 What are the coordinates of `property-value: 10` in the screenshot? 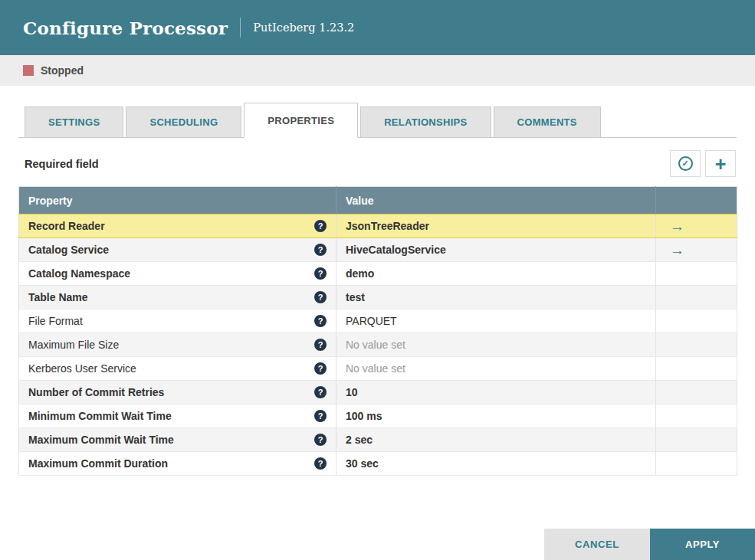 It's located at (497, 392).